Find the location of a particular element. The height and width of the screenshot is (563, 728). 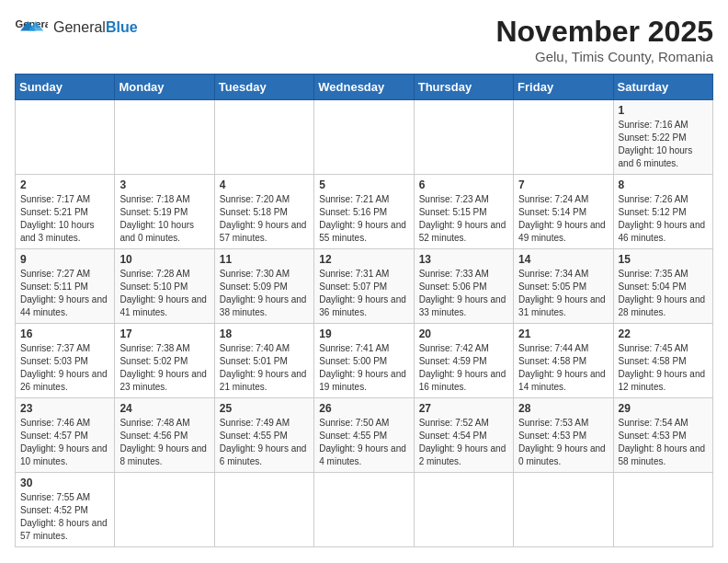

day-number: 18 is located at coordinates (265, 334).